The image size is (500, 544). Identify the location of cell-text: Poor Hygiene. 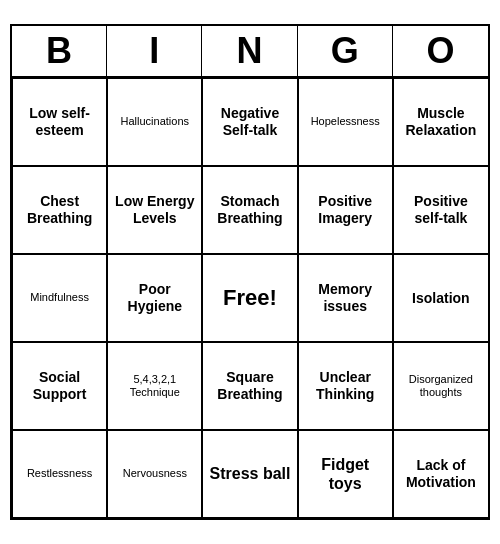
(154, 298).